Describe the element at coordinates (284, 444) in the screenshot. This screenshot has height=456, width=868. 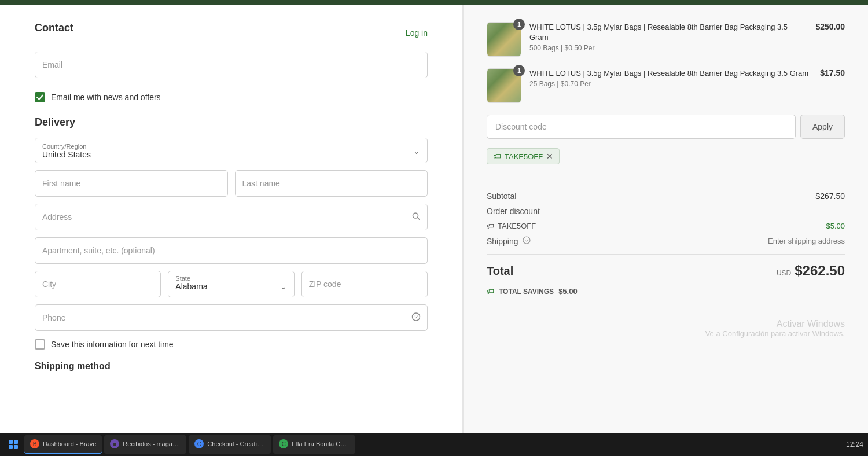
I see `chrome2-icon: C` at that location.